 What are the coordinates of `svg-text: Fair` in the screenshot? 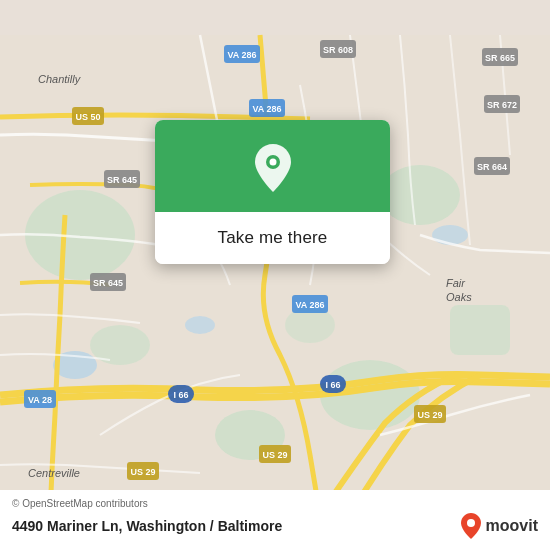 It's located at (456, 283).